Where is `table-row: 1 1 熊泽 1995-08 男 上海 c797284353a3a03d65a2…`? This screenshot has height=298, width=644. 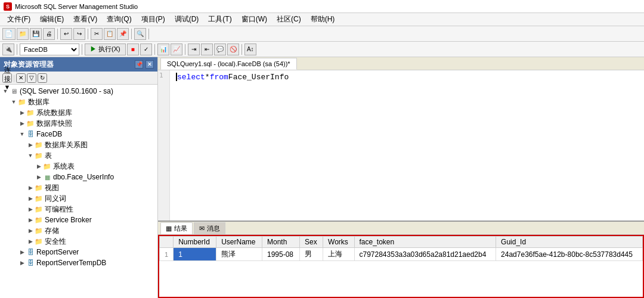 table-row: 1 1 熊泽 1995-08 男 上海 c797284353a3a03d65a2… is located at coordinates (401, 254).